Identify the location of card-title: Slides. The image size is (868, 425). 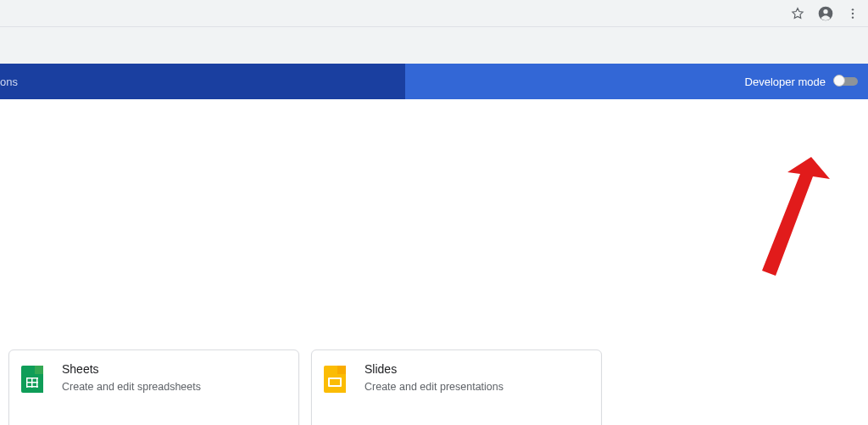
(434, 369).